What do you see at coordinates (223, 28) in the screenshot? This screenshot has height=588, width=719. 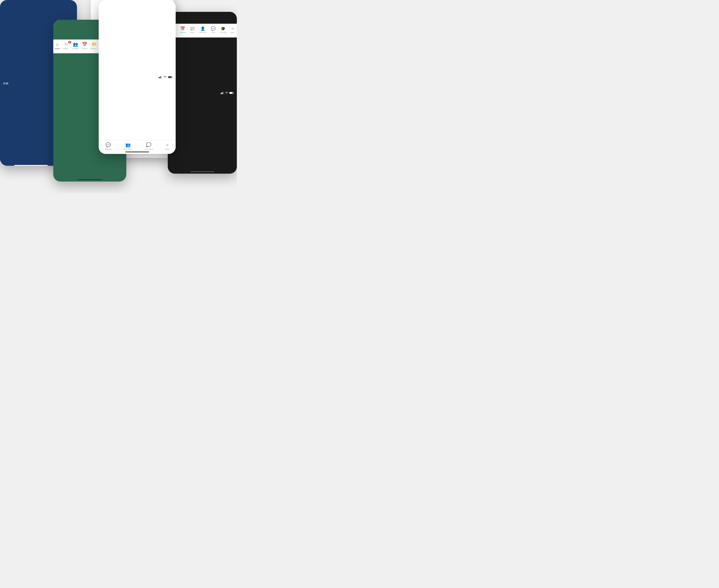 I see `training-icon-4: 🎓` at bounding box center [223, 28].